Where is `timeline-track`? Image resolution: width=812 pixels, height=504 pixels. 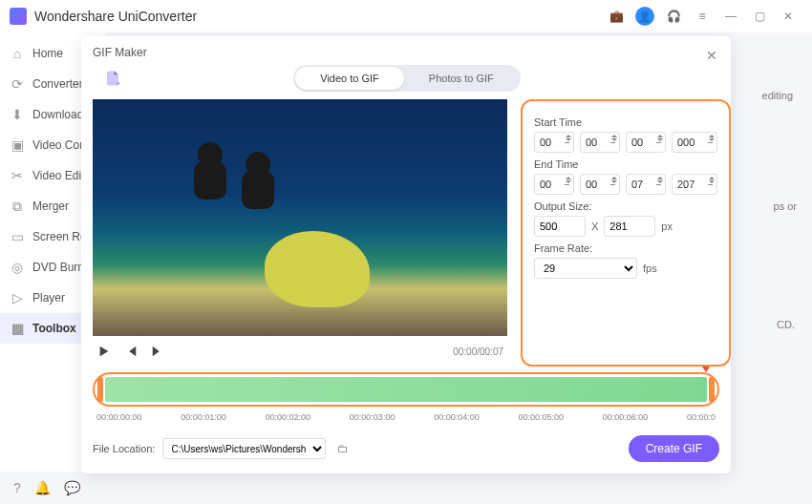 timeline-track is located at coordinates (406, 389).